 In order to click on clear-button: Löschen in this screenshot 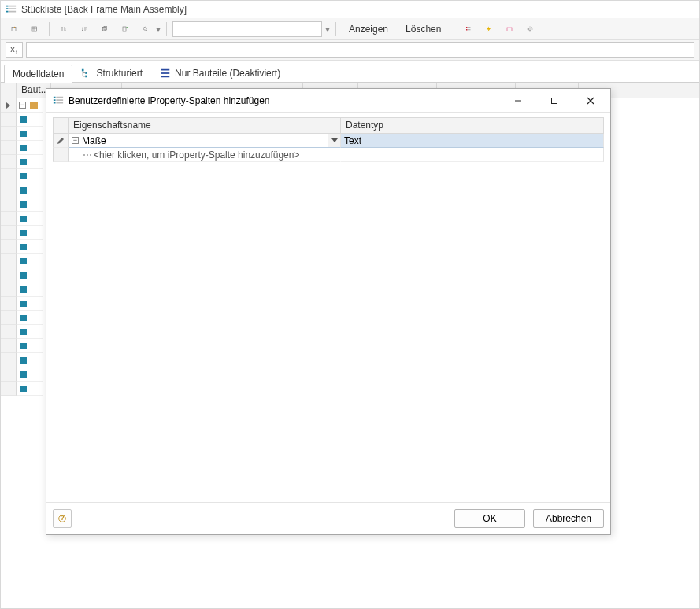, I will do `click(424, 29)`.